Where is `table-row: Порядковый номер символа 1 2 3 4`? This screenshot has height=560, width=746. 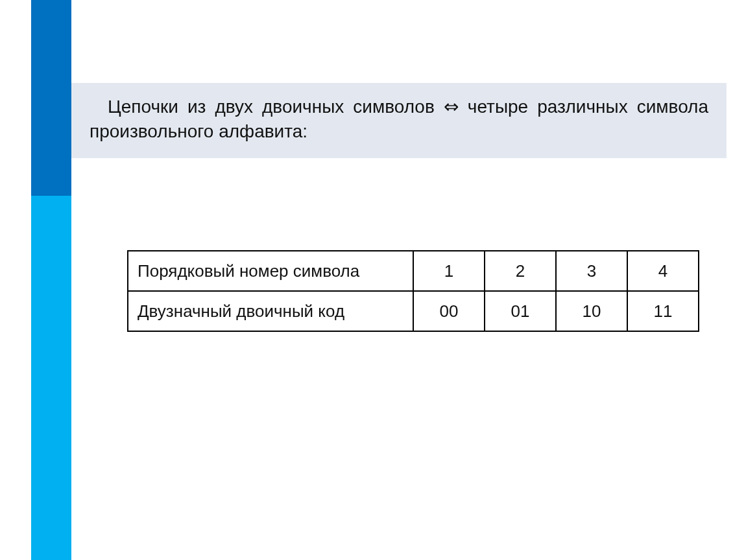 table-row: Порядковый номер символа 1 2 3 4 is located at coordinates (413, 271).